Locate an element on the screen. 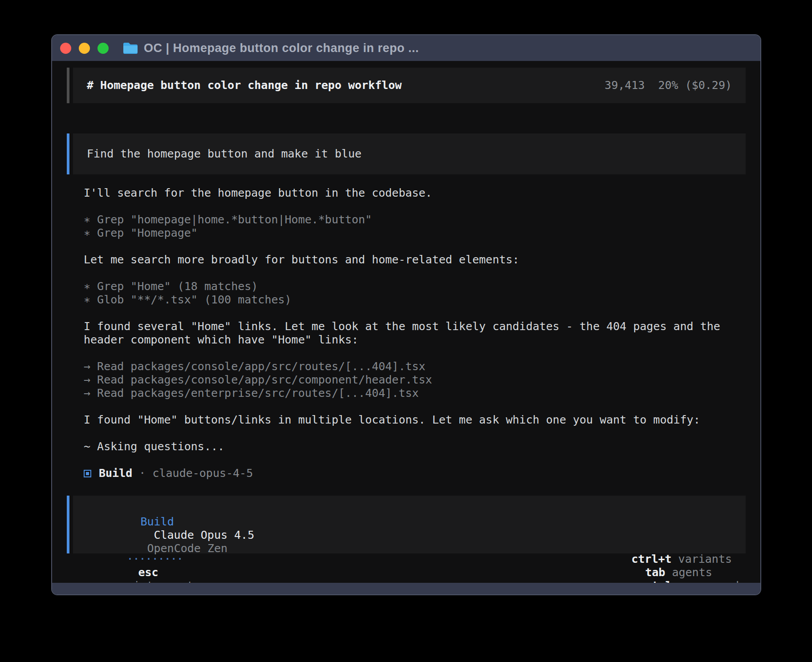 The width and height of the screenshot is (812, 662). working-status: ~ Asking questions... is located at coordinates (409, 447).